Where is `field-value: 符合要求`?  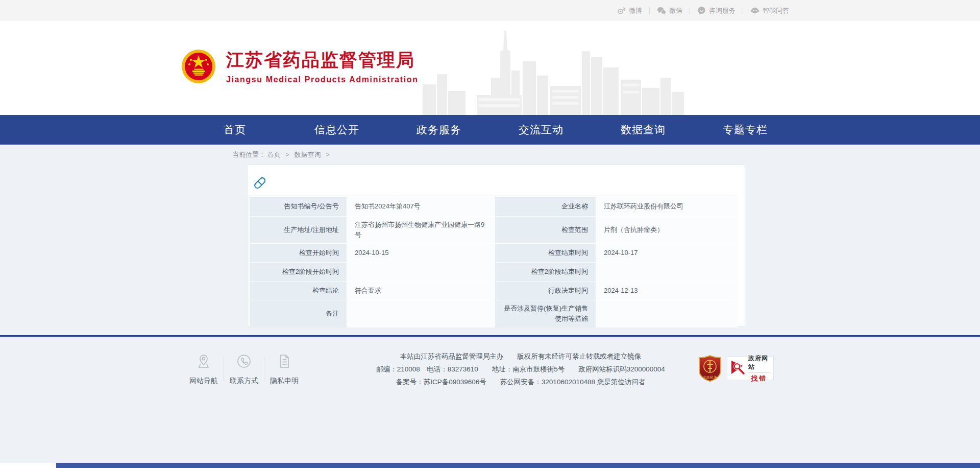
field-value: 符合要求 is located at coordinates (421, 291).